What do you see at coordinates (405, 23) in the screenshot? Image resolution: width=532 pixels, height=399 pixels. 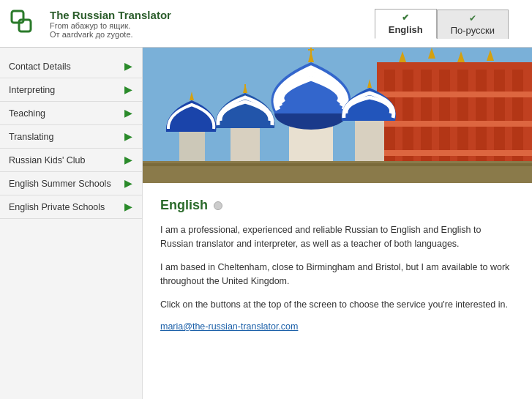 I see `lang-tab-english: ✔ English` at bounding box center [405, 23].